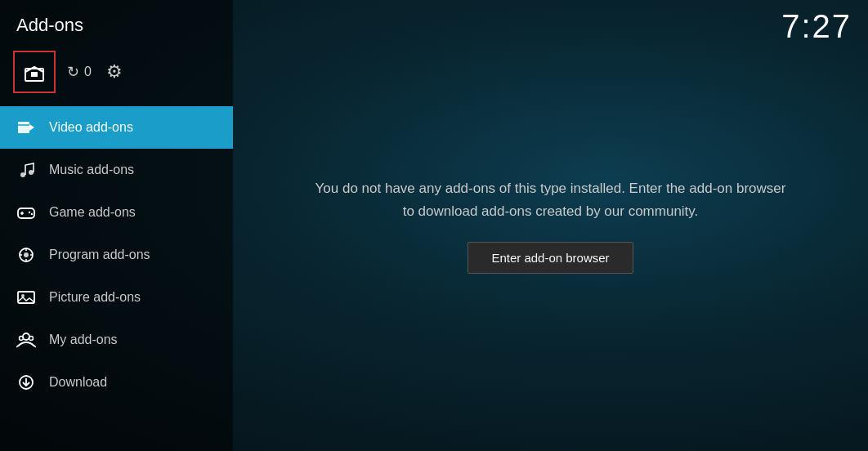  I want to click on top-icons-row: ↻ 0 ⚙, so click(116, 75).